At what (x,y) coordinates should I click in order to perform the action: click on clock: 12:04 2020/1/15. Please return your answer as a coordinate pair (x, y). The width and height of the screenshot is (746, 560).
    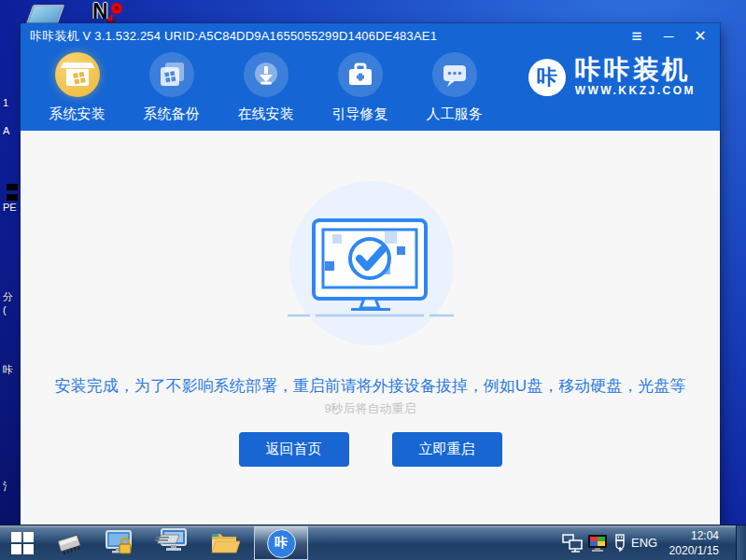
    Looking at the image, I should click on (695, 543).